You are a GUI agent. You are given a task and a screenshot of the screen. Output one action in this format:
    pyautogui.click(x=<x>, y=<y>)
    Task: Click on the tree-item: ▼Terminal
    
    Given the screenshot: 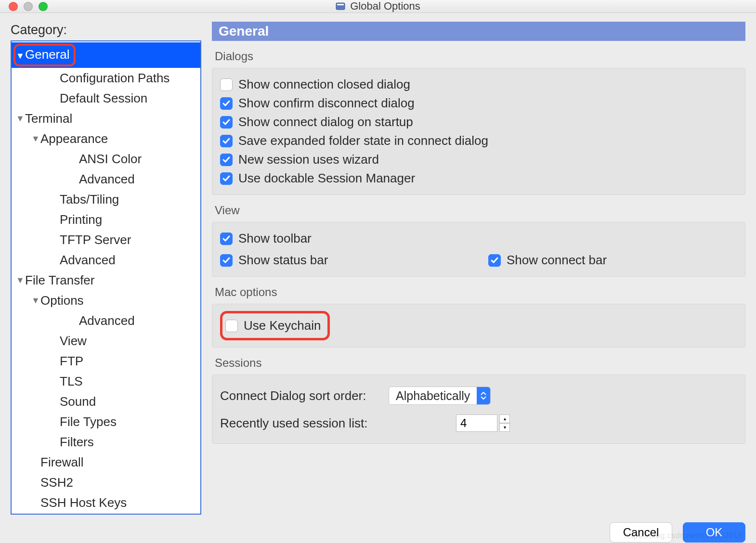 What is the action you would take?
    pyautogui.click(x=106, y=118)
    